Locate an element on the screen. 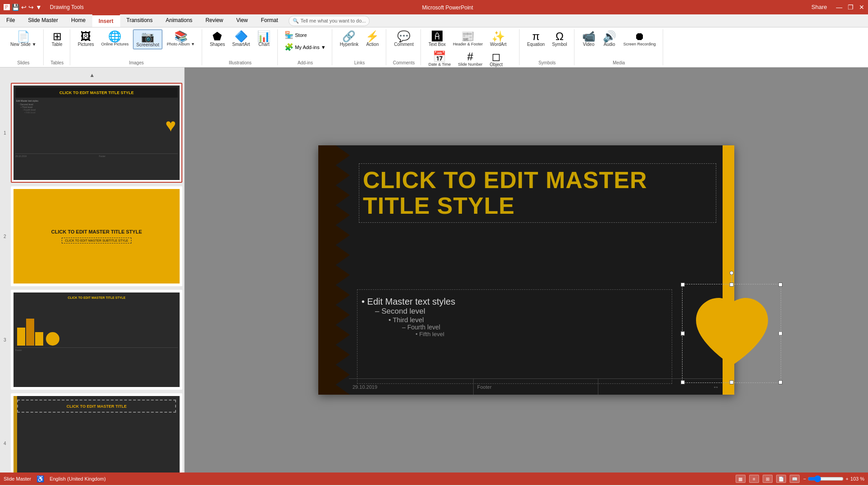  tab-transitions: Transitions is located at coordinates (140, 21).